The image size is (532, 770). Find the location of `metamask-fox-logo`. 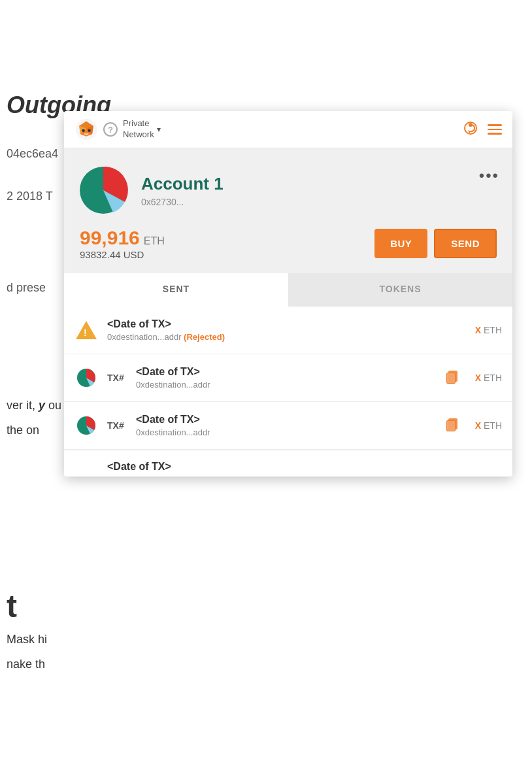

metamask-fox-logo is located at coordinates (86, 129).